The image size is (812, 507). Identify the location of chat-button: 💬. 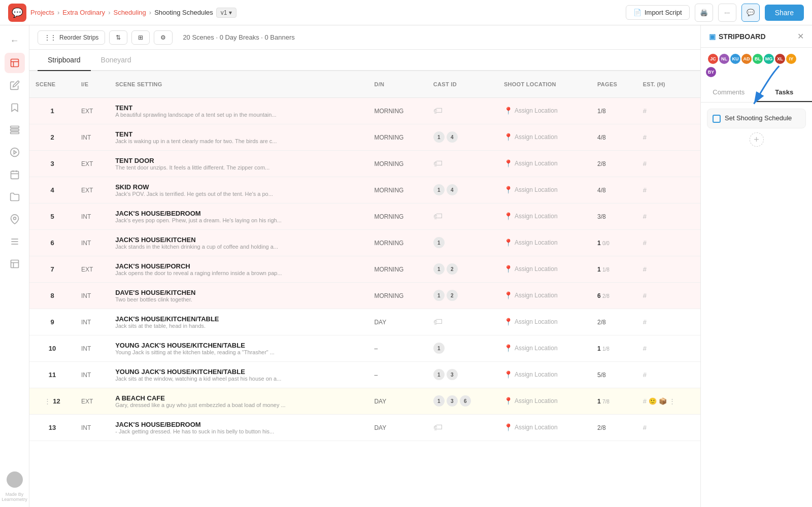
(751, 13).